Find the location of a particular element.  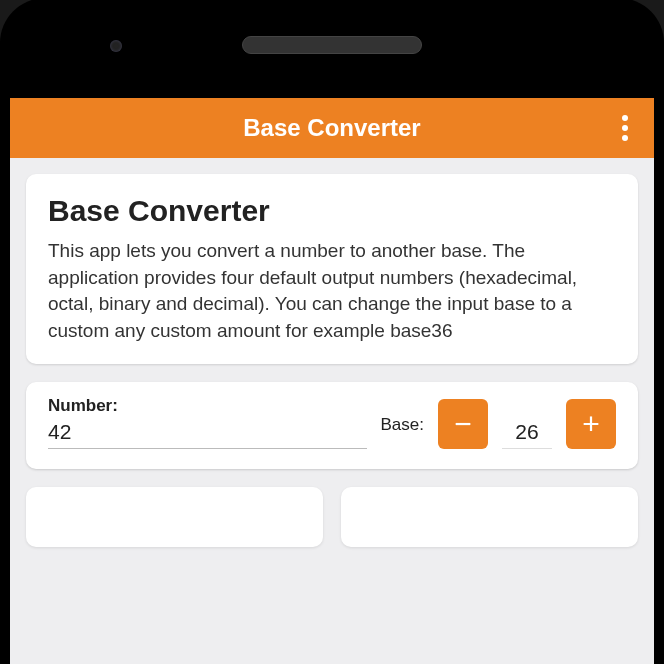

intro-heading: Base Converter is located at coordinates (332, 211).